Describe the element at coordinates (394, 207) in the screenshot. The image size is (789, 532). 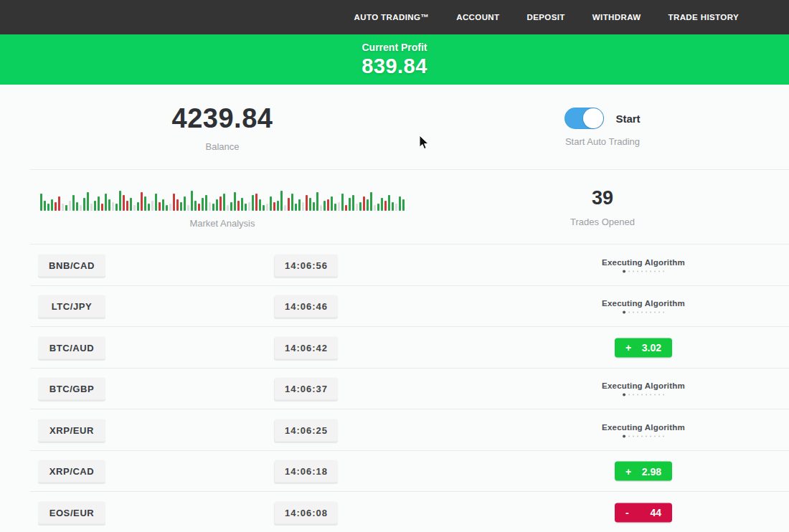
I see `market-section: Market Analysis 39 Trades Opened` at that location.